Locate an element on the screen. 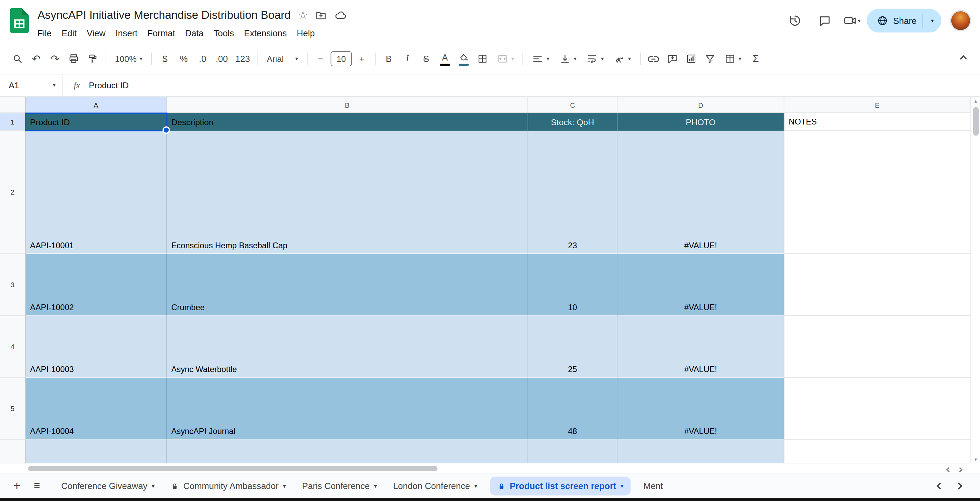 The height and width of the screenshot is (501, 980). cell-D2: #VALUE! is located at coordinates (701, 192).